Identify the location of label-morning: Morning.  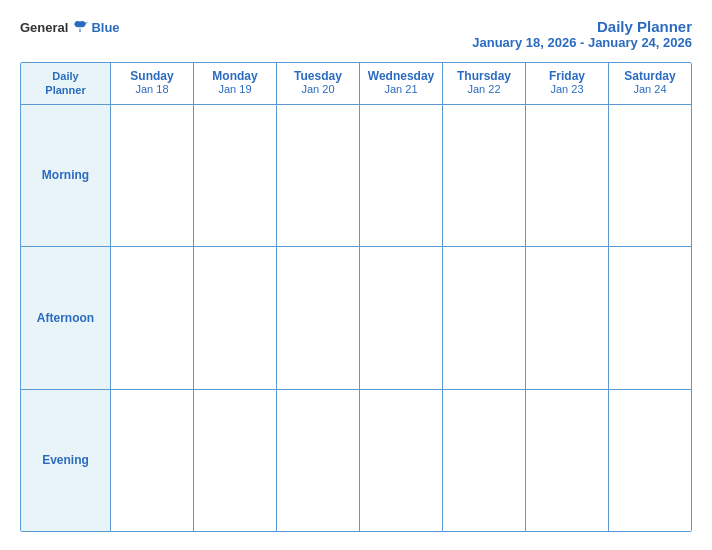
(66, 176).